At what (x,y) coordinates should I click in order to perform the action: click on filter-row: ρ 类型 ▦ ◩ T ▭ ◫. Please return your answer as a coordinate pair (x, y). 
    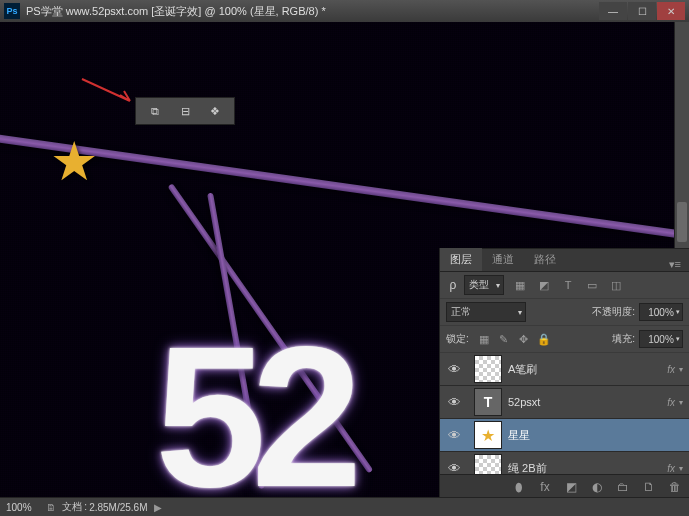
    Looking at the image, I should click on (564, 286).